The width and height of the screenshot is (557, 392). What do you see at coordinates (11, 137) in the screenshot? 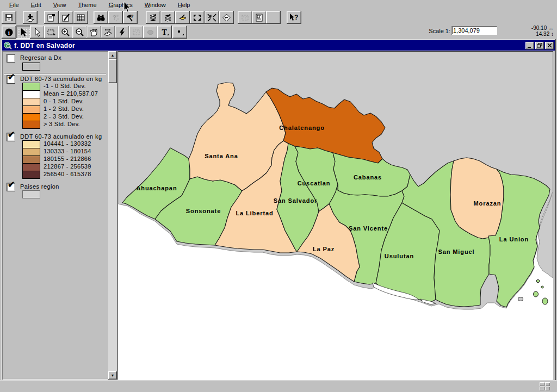
I see `theme-checkbox-2: ✔` at bounding box center [11, 137].